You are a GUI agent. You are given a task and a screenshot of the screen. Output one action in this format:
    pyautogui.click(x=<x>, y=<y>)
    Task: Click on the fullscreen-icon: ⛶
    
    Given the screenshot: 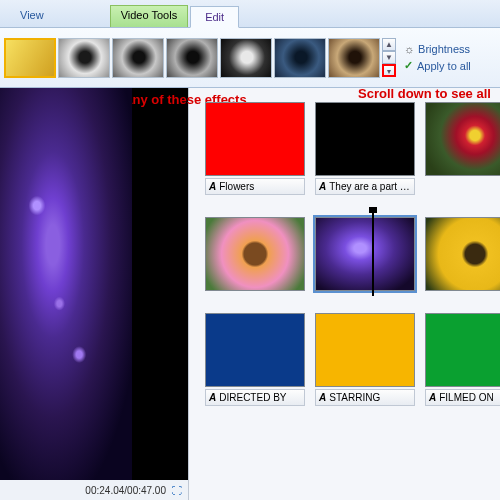 What is the action you would take?
    pyautogui.click(x=177, y=490)
    